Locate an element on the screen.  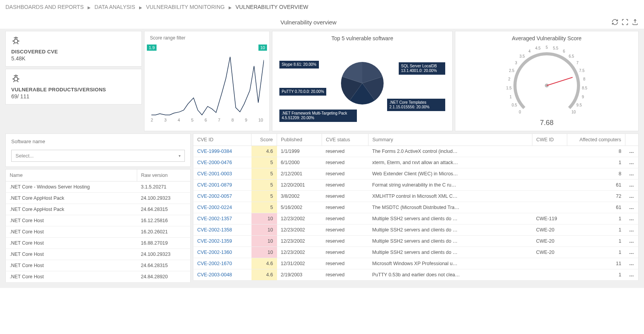
table-row: .NET Core AppHost Pack24.64.28315 is located at coordinates (98, 210).